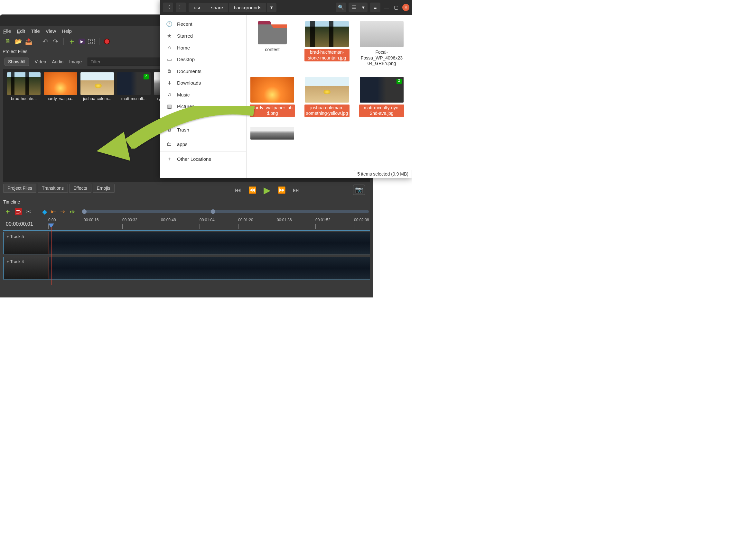 Image resolution: width=756 pixels, height=547 pixels. I want to click on nav-back-icon: 〈, so click(168, 7).